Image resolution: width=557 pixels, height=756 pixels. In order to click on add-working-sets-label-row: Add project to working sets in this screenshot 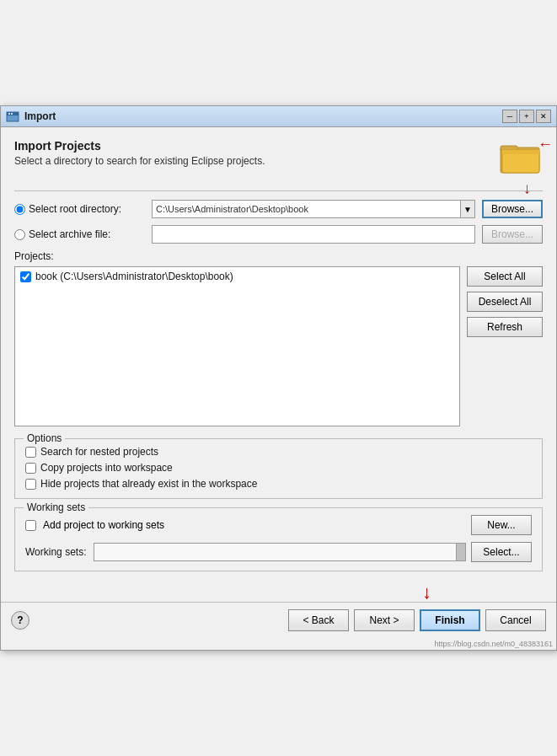, I will do `click(94, 525)`.